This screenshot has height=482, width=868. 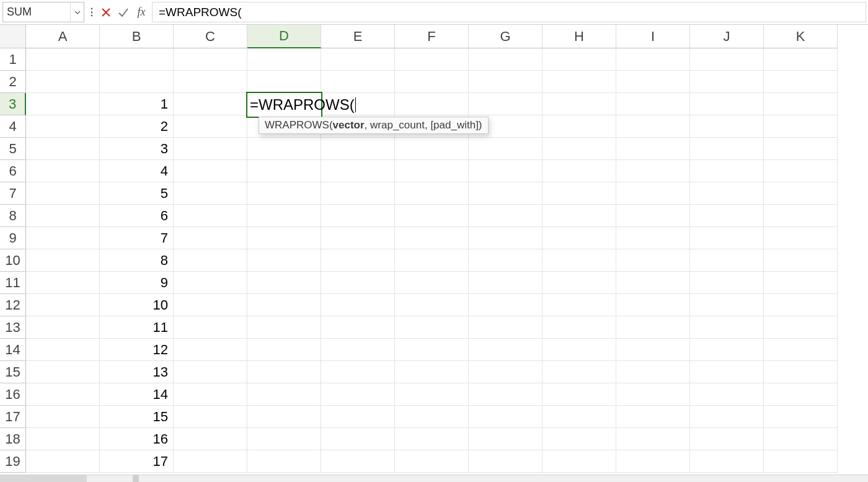 What do you see at coordinates (123, 12) in the screenshot?
I see `enter-button` at bounding box center [123, 12].